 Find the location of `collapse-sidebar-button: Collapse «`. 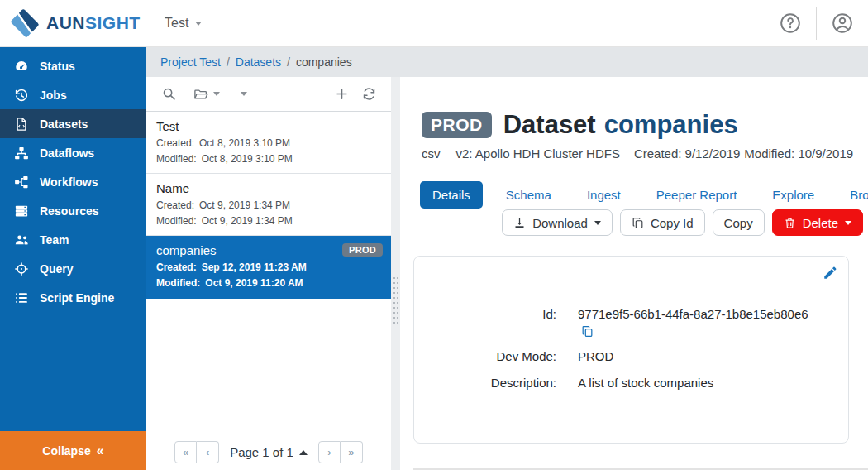

collapse-sidebar-button: Collapse « is located at coordinates (73, 450).